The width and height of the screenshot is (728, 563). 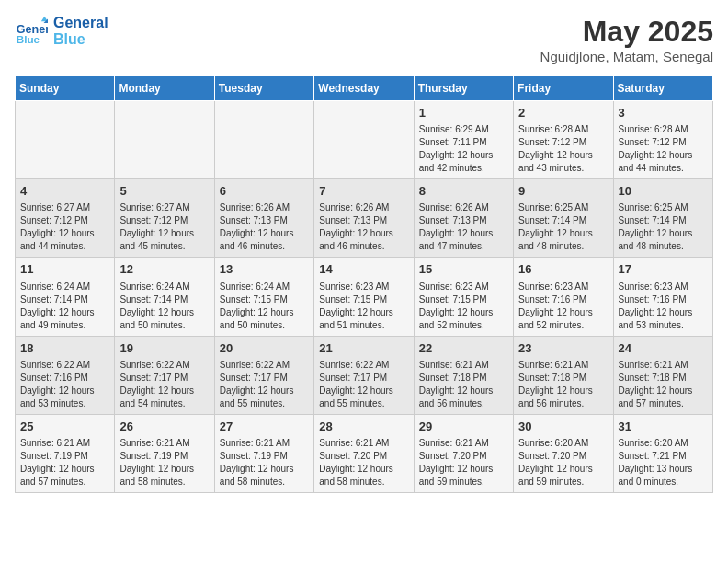 What do you see at coordinates (463, 349) in the screenshot?
I see `day-number: 22` at bounding box center [463, 349].